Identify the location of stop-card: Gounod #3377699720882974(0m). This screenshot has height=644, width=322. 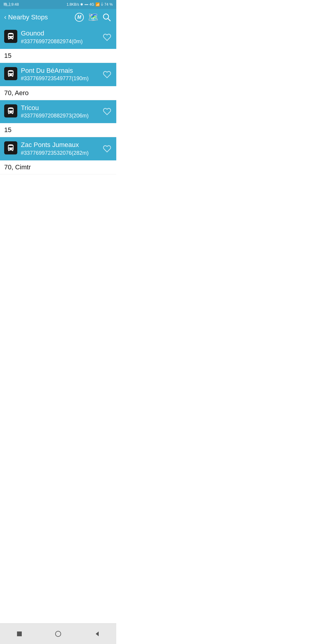
(58, 37).